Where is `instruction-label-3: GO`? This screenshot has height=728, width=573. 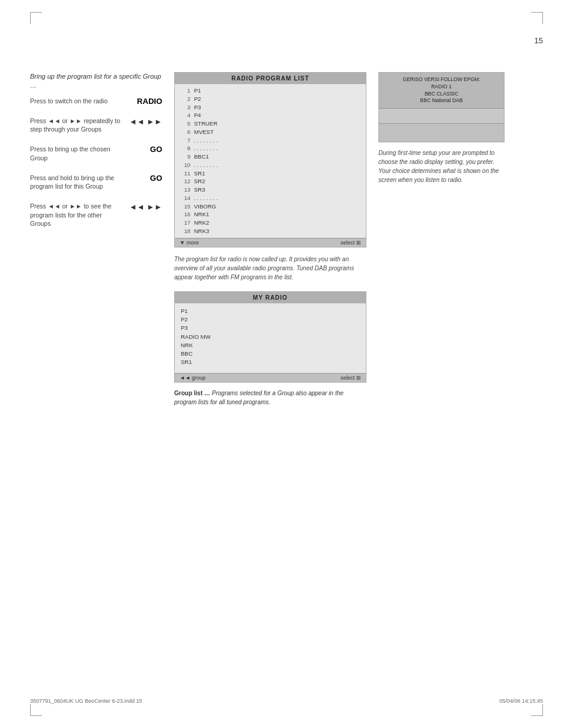
instruction-label-3: GO is located at coordinates (147, 178).